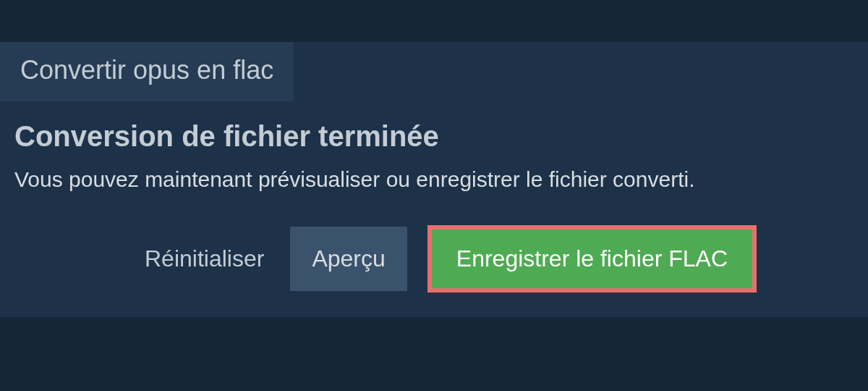  I want to click on conversion-complete-heading: Conversion de fichier terminée, so click(434, 136).